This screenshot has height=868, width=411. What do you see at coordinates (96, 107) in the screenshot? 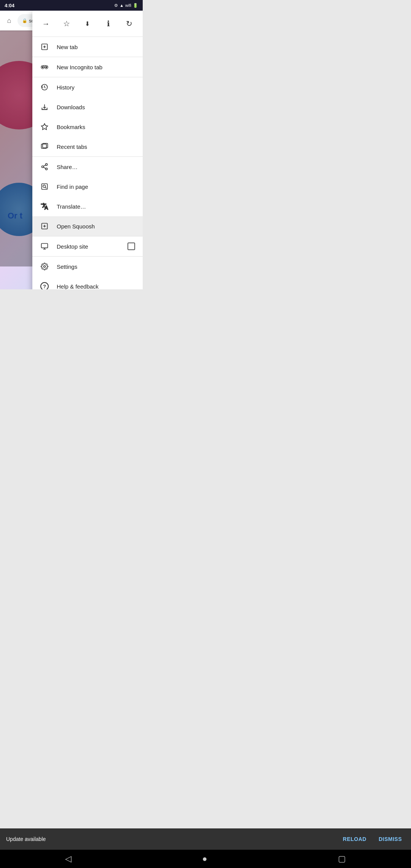
I see `downloads-label: Downloads` at bounding box center [96, 107].